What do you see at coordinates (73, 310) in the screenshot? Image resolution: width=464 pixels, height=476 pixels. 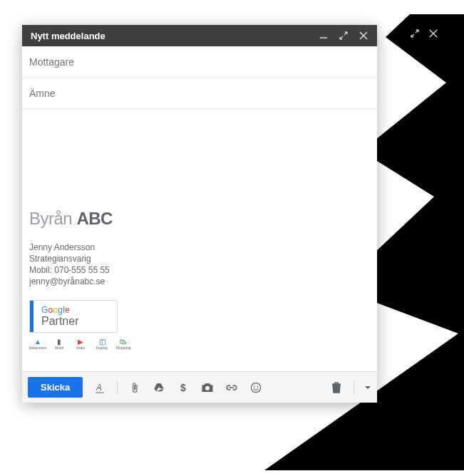 I see `google-word: Google` at bounding box center [73, 310].